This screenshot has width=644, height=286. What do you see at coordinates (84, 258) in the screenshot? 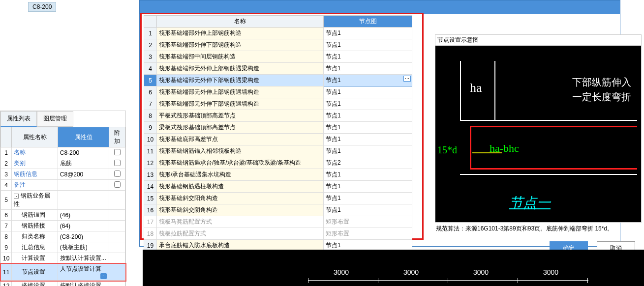
I see `prop-value: 按默认计算设置...` at bounding box center [84, 258].